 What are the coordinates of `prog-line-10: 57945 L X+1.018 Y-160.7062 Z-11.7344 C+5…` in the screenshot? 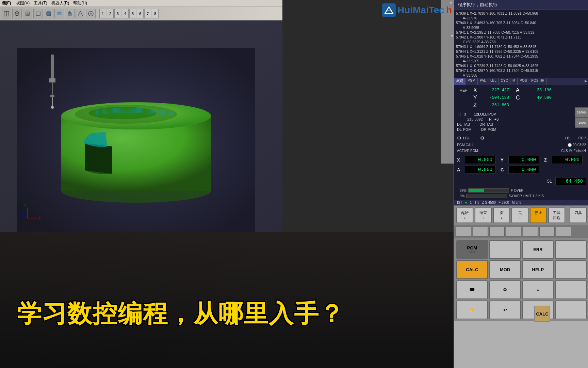 It's located at (521, 56).